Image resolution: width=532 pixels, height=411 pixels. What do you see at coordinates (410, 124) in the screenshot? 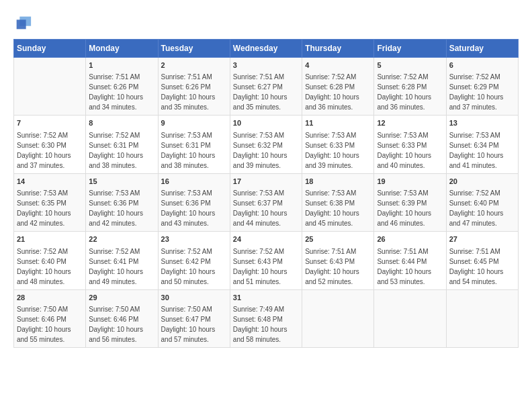
I see `day-number: 12` at bounding box center [410, 124].